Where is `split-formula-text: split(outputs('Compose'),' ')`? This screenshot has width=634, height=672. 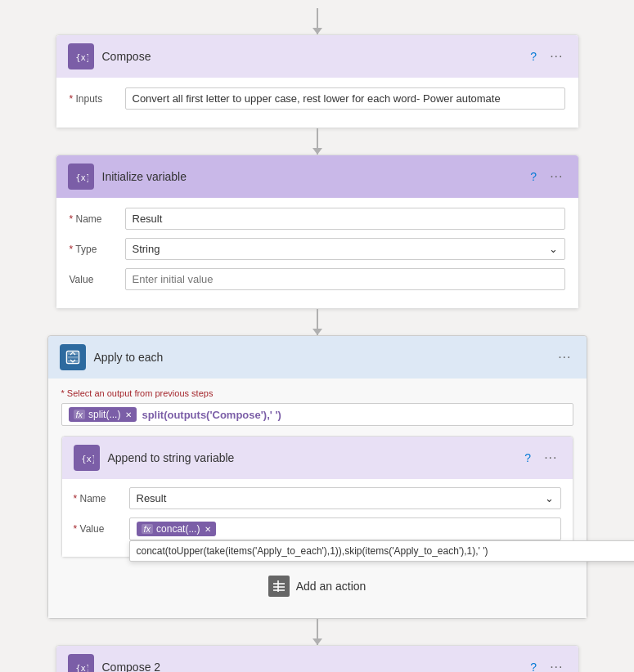 split-formula-text: split(outputs('Compose'),' ') is located at coordinates (211, 415).